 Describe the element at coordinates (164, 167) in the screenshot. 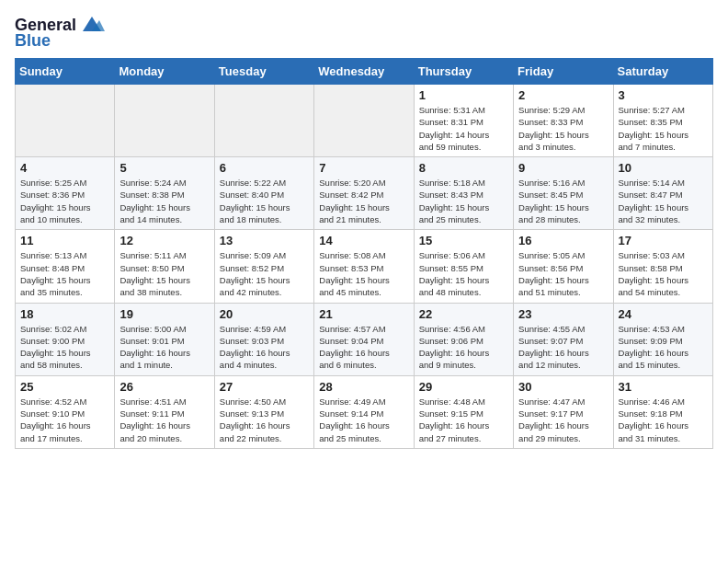

I see `day-number: 5` at that location.